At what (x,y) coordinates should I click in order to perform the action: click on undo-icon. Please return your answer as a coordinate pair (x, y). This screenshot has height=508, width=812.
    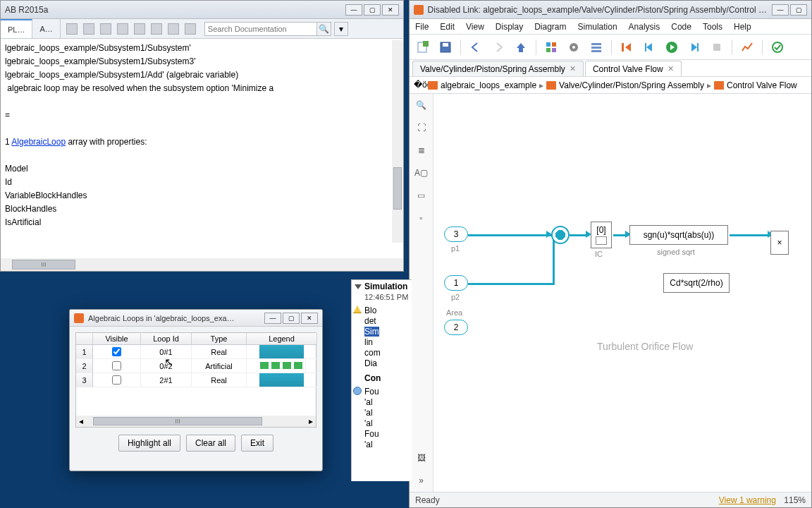
    Looking at the image, I should click on (156, 29).